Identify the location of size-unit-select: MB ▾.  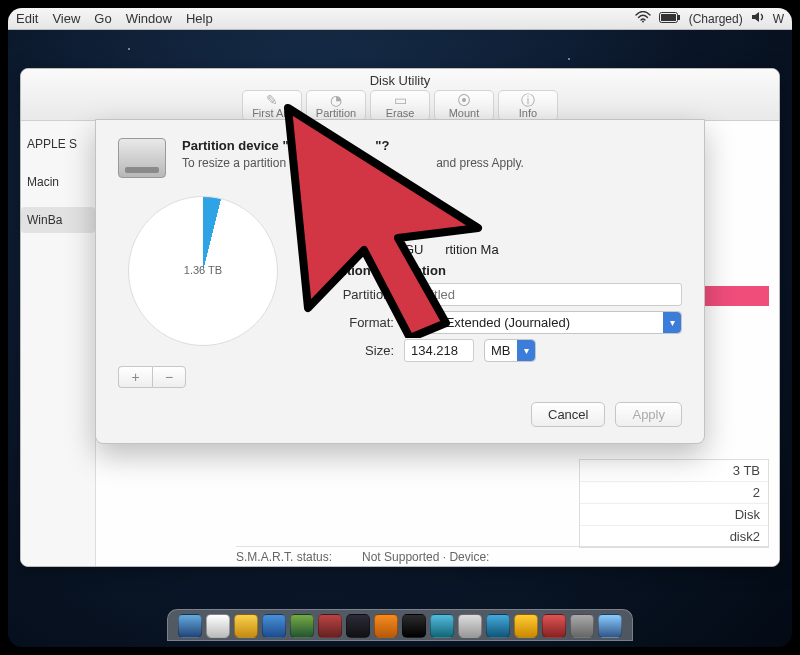
(510, 350).